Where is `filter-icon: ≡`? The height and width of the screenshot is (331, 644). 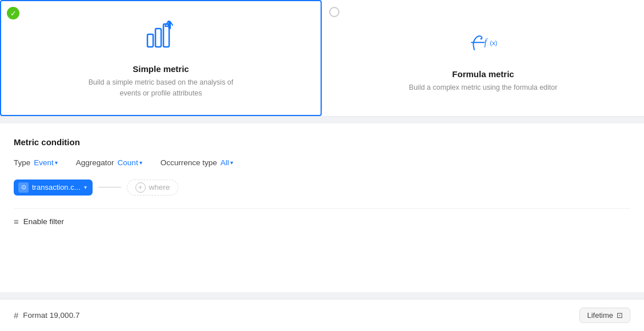
filter-icon: ≡ is located at coordinates (16, 222).